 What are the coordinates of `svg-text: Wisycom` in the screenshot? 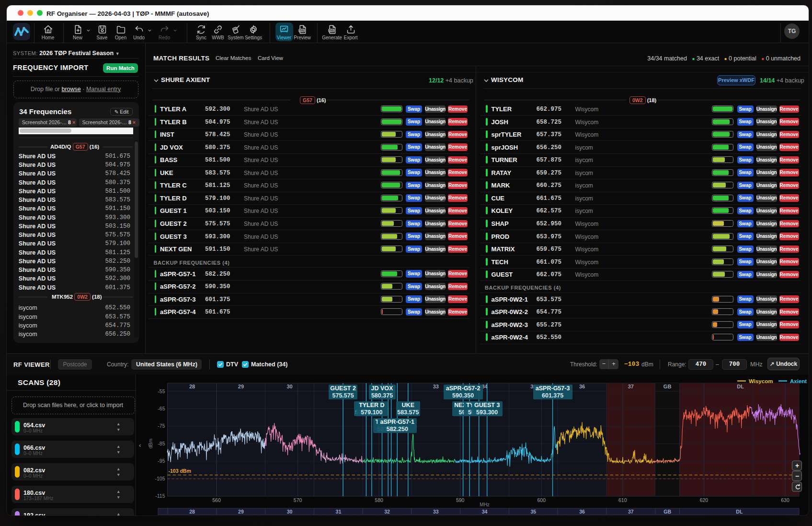 It's located at (761, 381).